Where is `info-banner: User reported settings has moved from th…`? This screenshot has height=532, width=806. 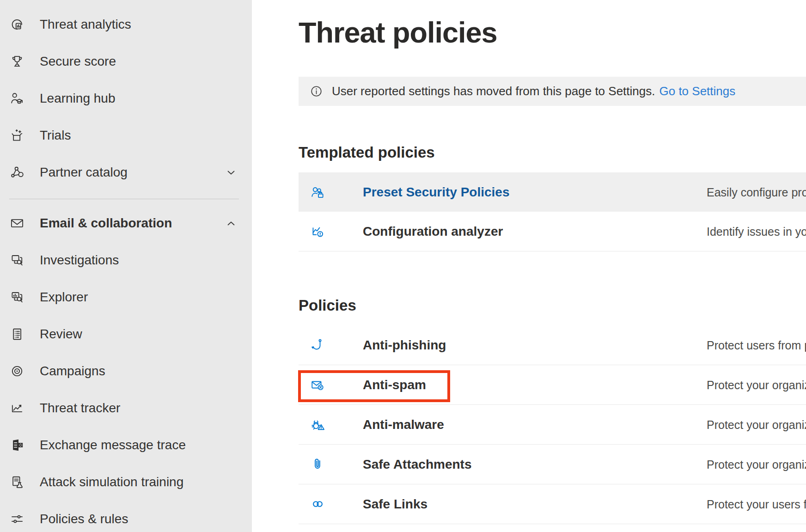 info-banner: User reported settings has moved from th… is located at coordinates (552, 92).